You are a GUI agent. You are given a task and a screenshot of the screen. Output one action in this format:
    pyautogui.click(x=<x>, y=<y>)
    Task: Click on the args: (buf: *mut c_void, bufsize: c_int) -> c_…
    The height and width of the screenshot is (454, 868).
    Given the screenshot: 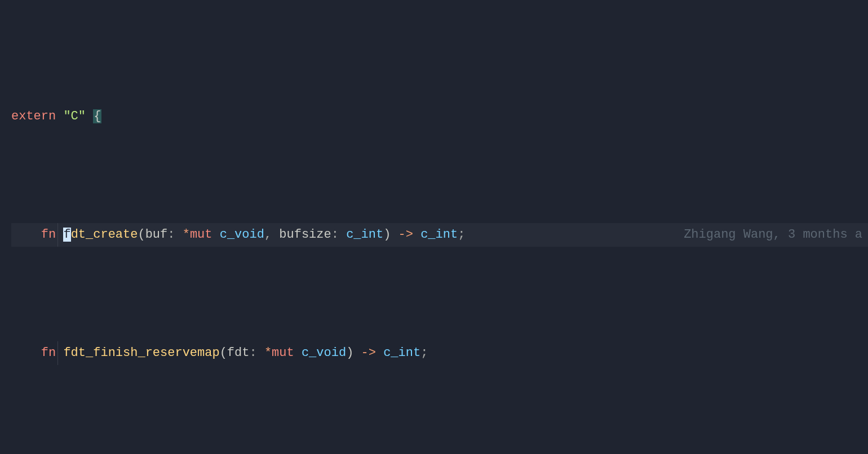 What is the action you would take?
    pyautogui.click(x=301, y=234)
    